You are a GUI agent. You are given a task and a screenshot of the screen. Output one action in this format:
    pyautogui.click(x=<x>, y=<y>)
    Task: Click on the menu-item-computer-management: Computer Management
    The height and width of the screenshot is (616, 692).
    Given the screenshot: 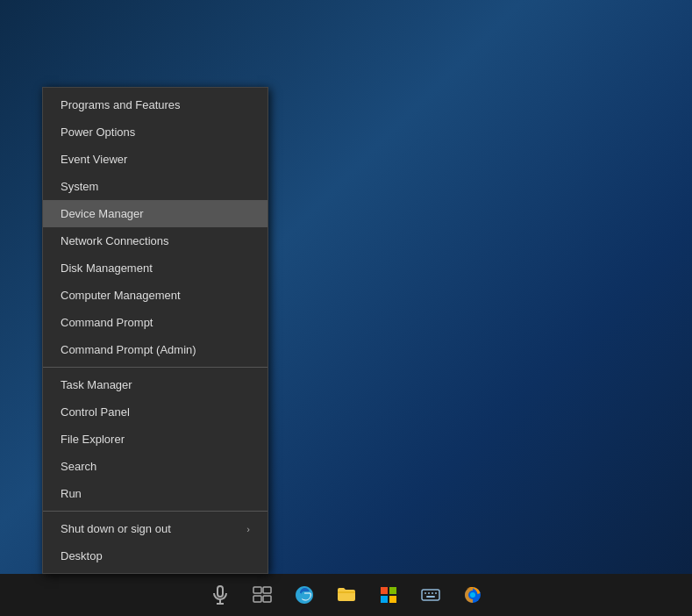 What is the action you would take?
    pyautogui.click(x=155, y=295)
    